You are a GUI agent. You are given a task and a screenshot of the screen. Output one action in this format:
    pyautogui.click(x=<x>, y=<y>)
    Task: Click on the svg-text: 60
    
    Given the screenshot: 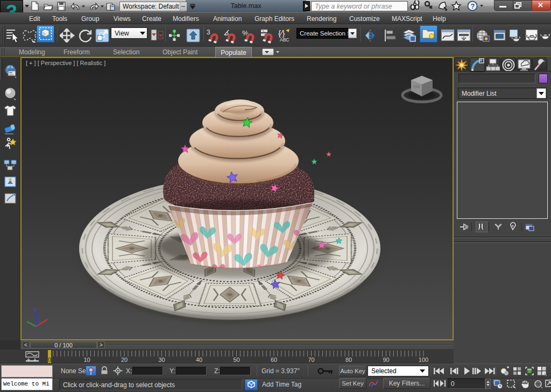 What is the action you would take?
    pyautogui.click(x=274, y=360)
    